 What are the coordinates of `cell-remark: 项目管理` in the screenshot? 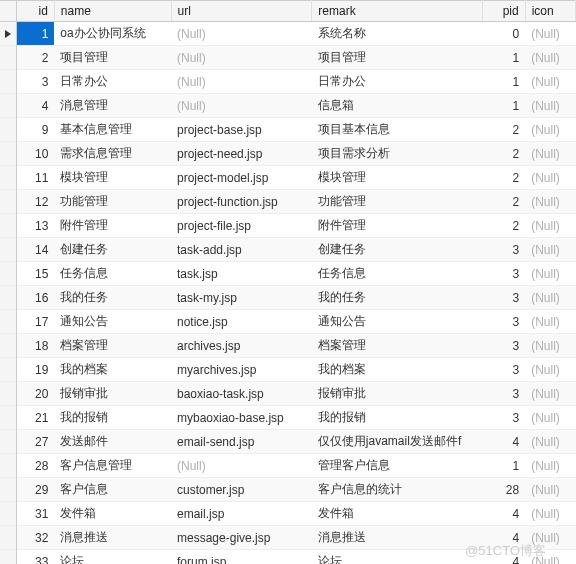 It's located at (398, 58).